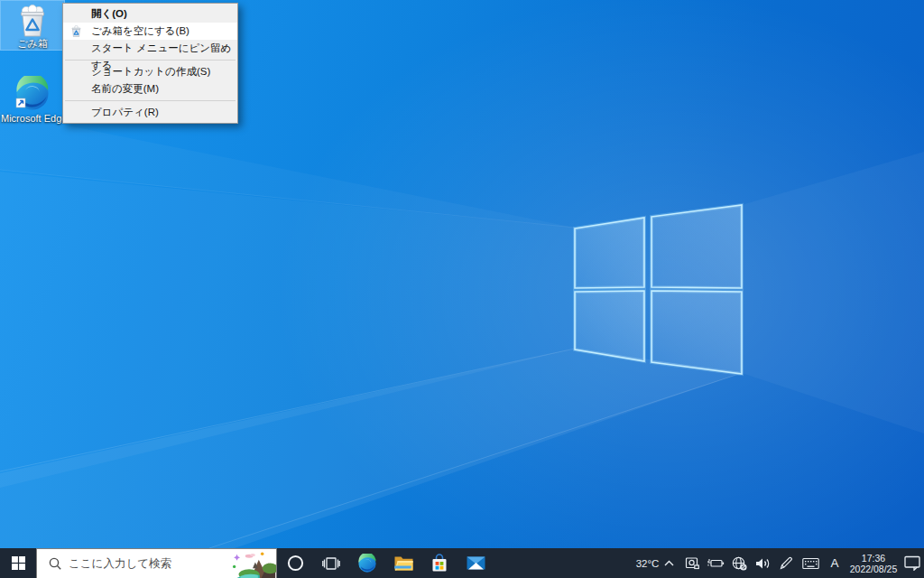 The height and width of the screenshot is (578, 924). Describe the element at coordinates (716, 564) in the screenshot. I see `tray-battery-button` at that location.